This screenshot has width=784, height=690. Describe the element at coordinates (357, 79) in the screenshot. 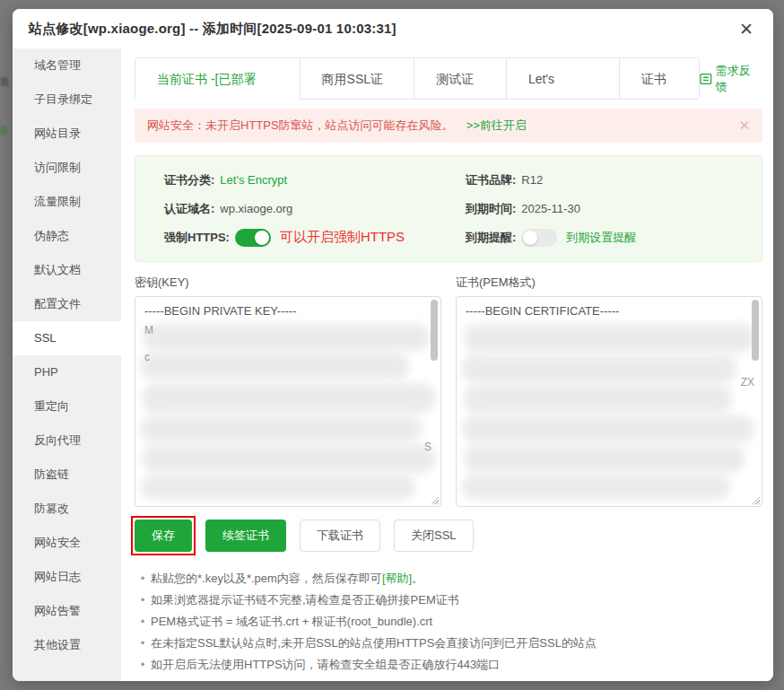

I see `tab-commercial-ssl: 商用SSL证书` at that location.